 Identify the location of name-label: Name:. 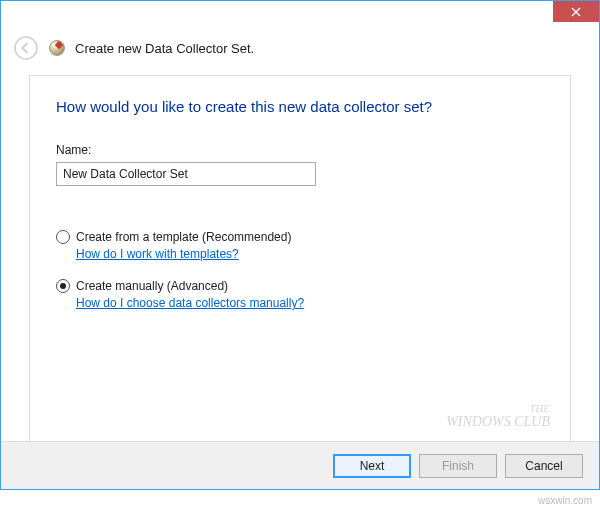
(300, 150).